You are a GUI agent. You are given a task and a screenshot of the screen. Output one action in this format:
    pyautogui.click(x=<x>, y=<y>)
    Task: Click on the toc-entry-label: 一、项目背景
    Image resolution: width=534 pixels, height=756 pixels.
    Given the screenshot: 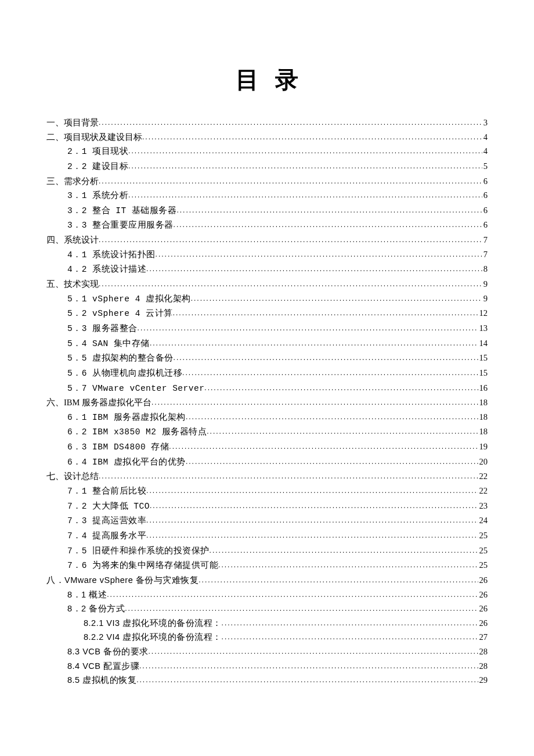 What is the action you would take?
    pyautogui.click(x=73, y=123)
    